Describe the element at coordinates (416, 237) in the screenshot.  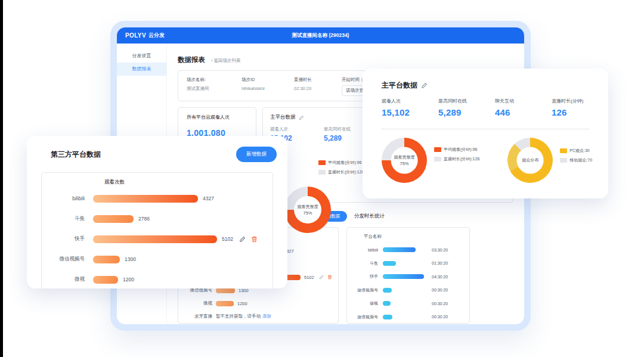
I see `duration-header: 平台名称` at that location.